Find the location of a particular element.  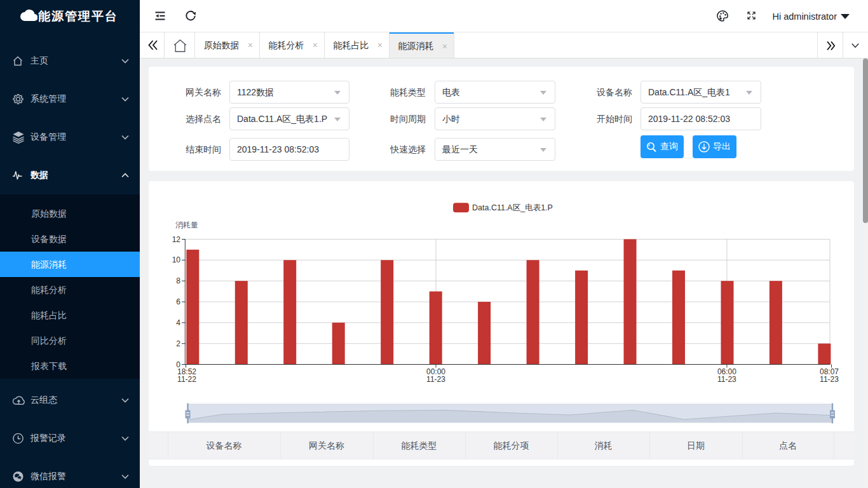

svg-text: 10 is located at coordinates (177, 260).